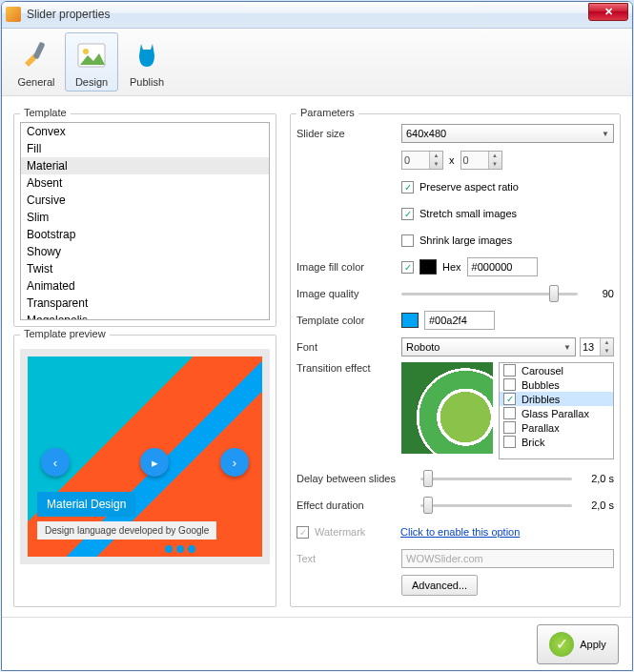  Describe the element at coordinates (145, 269) in the screenshot. I see `template-item: Twist` at that location.